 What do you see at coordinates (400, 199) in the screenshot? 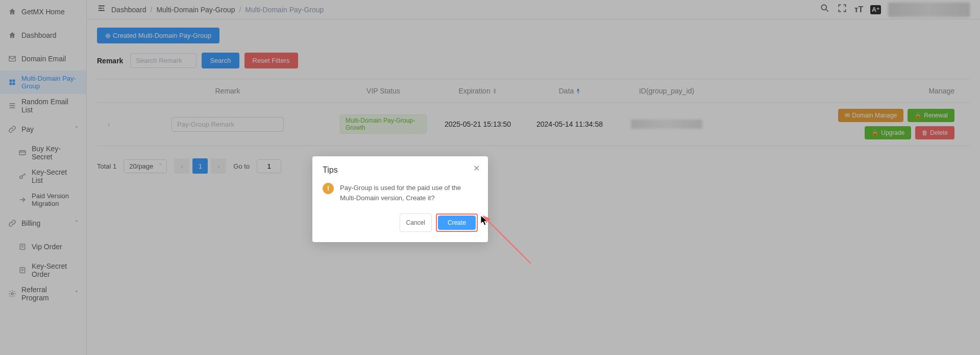
I see `tips-dialog: Tips ✕ ! Pay-Group is used for the paid …` at bounding box center [400, 199].